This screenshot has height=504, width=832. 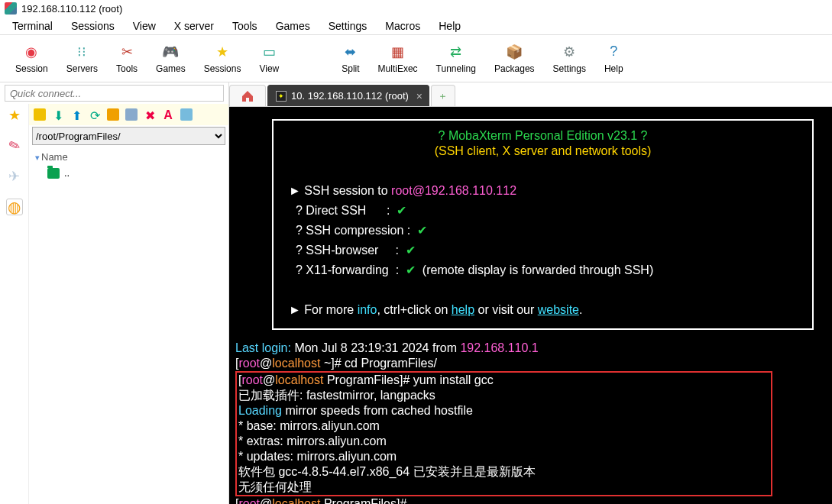 I want to click on menu-sessions: Sessions, so click(x=93, y=26).